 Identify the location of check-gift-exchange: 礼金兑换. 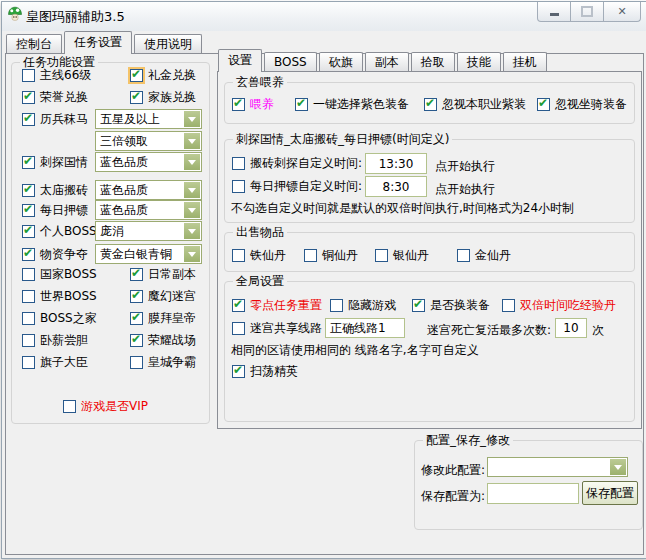
(163, 76).